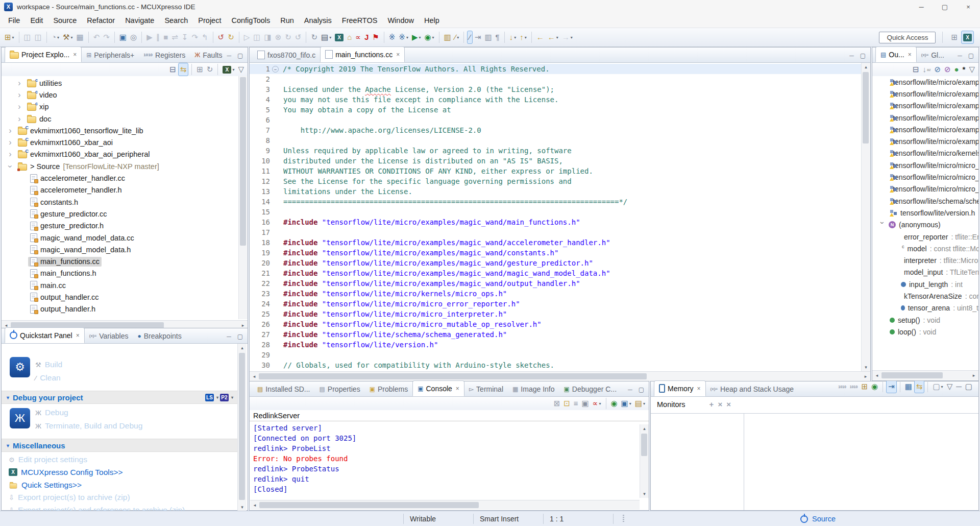  Describe the element at coordinates (954, 37) in the screenshot. I see `open-perspective-icon: ⊞` at that location.